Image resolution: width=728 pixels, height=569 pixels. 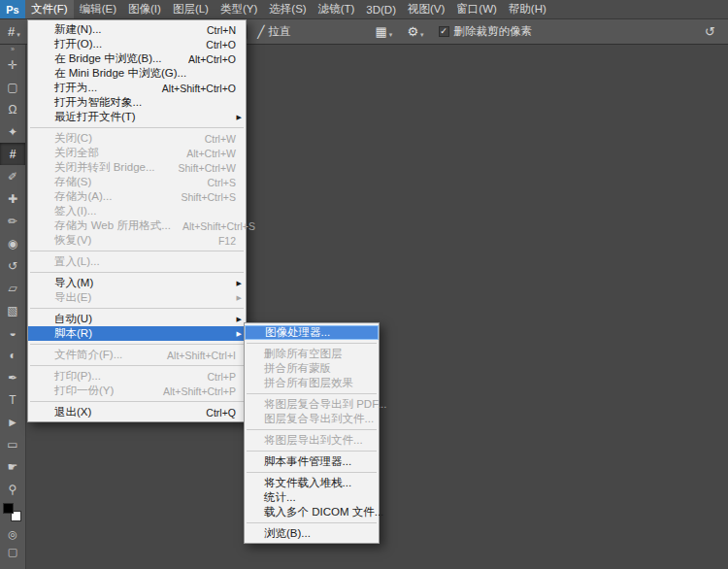 I want to click on menu-item-new: 新建(N)...Ctrl+N, so click(x=137, y=29).